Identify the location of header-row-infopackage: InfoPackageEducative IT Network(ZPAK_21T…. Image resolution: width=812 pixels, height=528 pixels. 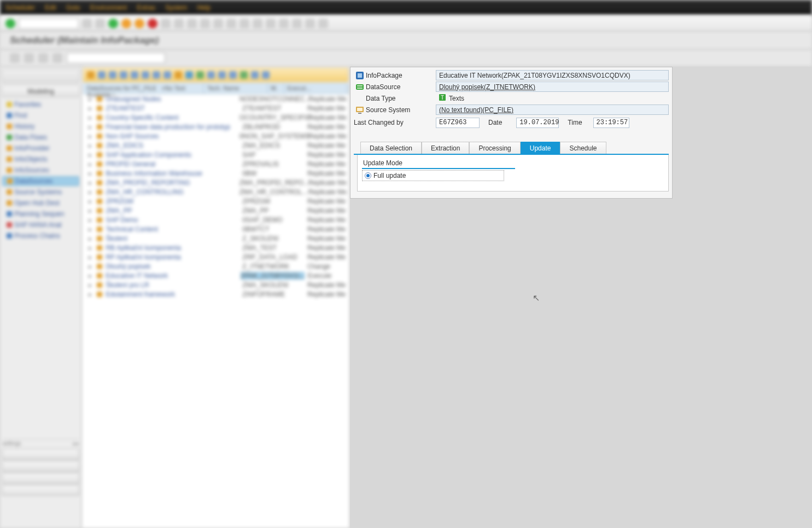
(511, 76).